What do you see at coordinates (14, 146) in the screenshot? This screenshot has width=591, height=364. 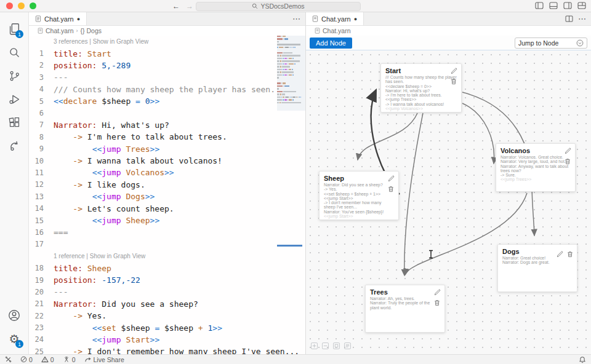 I see `yarn-spinner-icon` at bounding box center [14, 146].